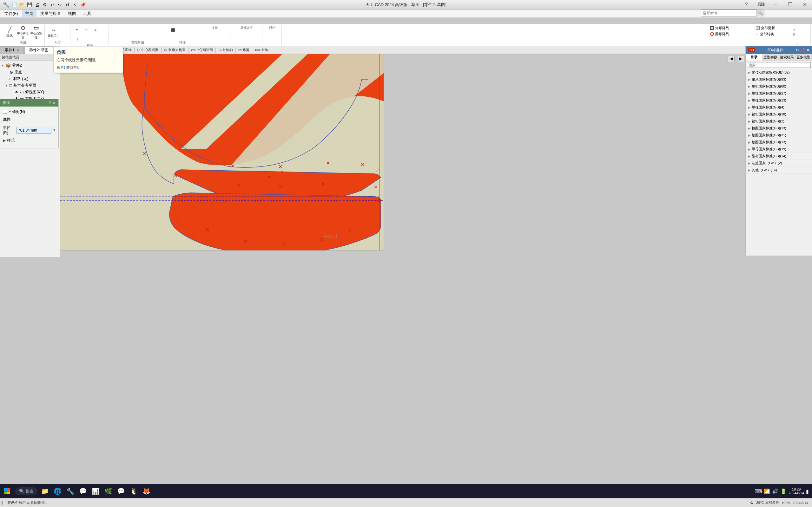  Describe the element at coordinates (807, 491) in the screenshot. I see `show-desktop-btn: ▮` at that location.